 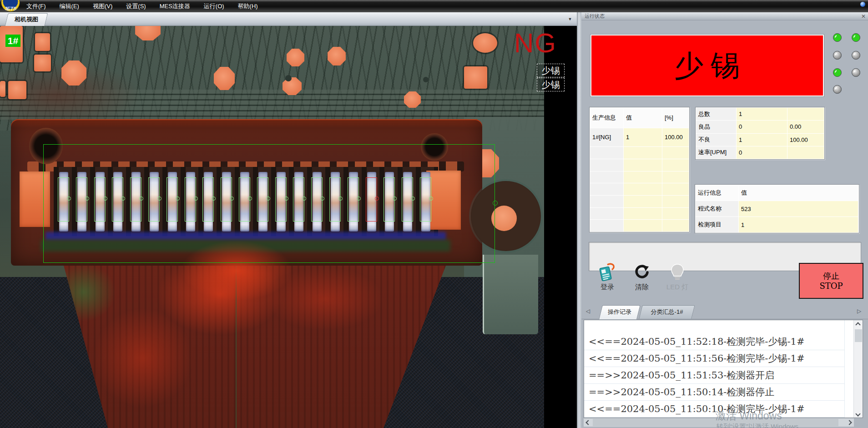 What do you see at coordinates (13, 41) in the screenshot?
I see `station-label: 1#` at bounding box center [13, 41].